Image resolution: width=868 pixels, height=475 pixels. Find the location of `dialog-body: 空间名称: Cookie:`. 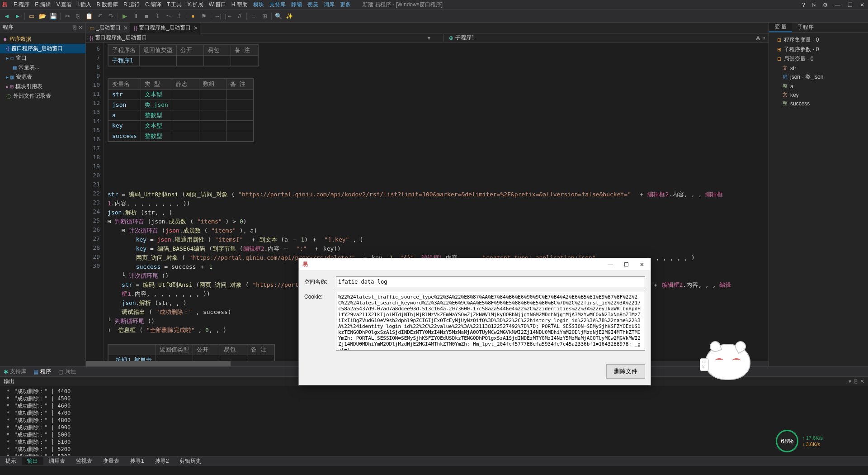

dialog-body: 空间名称: Cookie: is located at coordinates (475, 316).